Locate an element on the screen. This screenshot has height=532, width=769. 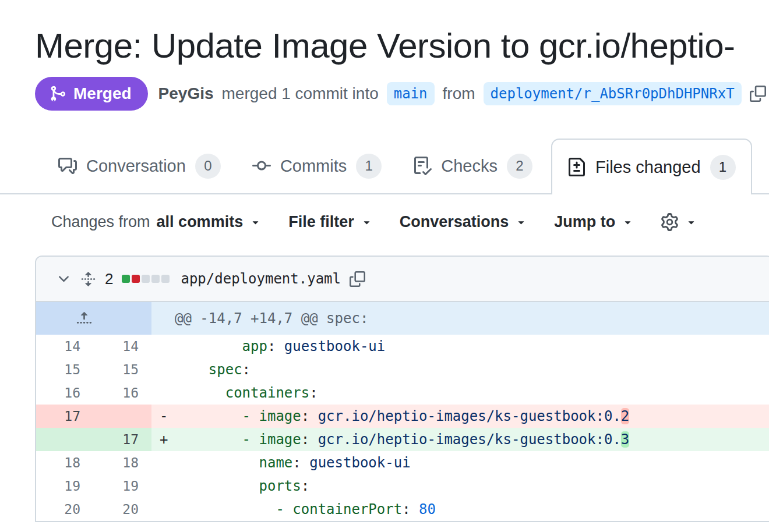
jump-to-dropdown: Jump to is located at coordinates (594, 222).